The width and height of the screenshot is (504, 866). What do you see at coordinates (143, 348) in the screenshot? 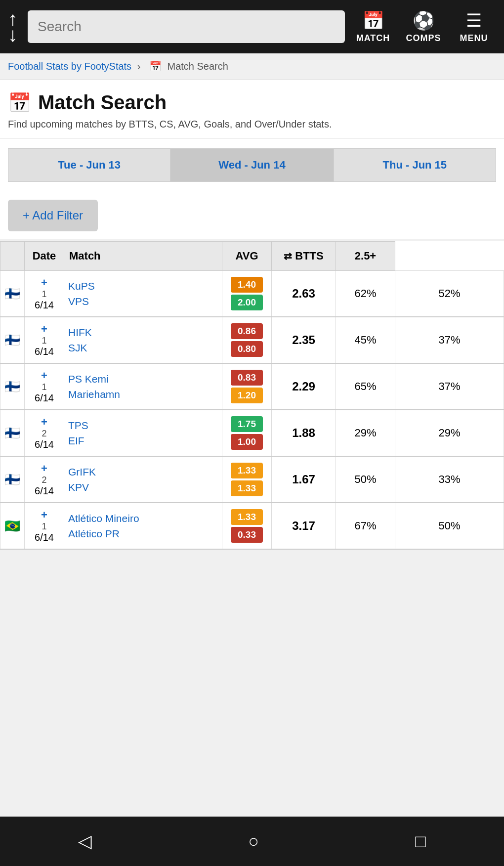
I see `team2-link-1: SJK` at bounding box center [143, 348].